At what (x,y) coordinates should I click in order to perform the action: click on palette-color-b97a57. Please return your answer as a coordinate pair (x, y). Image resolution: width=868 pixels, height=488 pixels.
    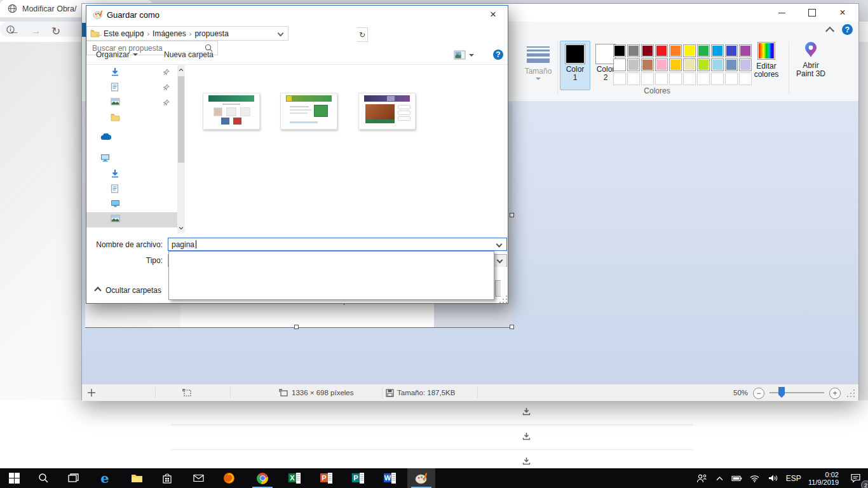
    Looking at the image, I should click on (648, 65).